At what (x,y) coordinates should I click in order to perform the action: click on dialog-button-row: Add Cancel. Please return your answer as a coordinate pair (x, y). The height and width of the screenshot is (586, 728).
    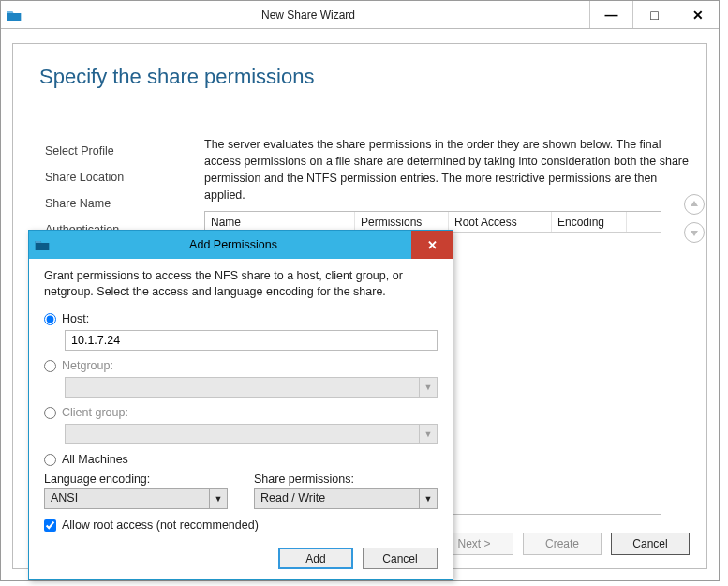
    Looking at the image, I should click on (241, 559).